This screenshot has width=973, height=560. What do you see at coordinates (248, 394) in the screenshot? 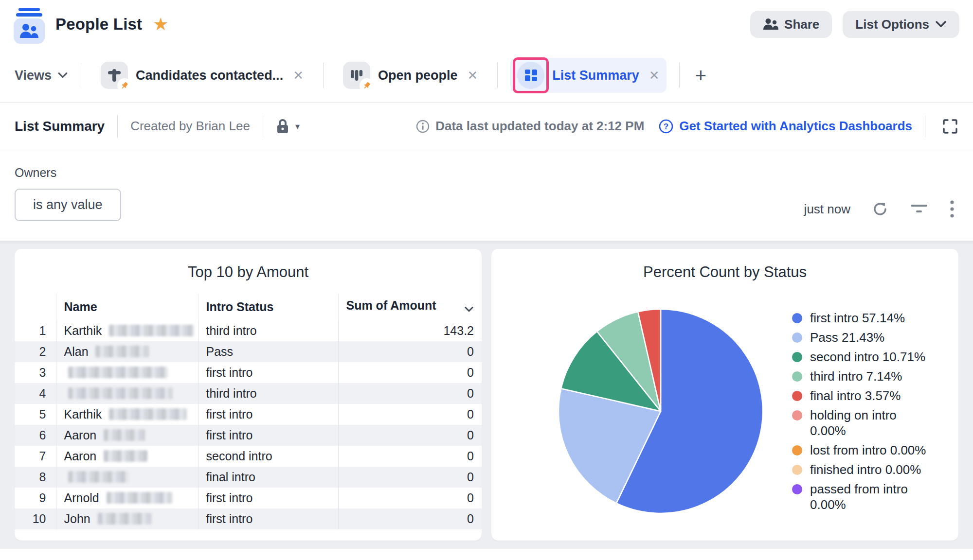
I see `table-row: 4third intro0` at bounding box center [248, 394].